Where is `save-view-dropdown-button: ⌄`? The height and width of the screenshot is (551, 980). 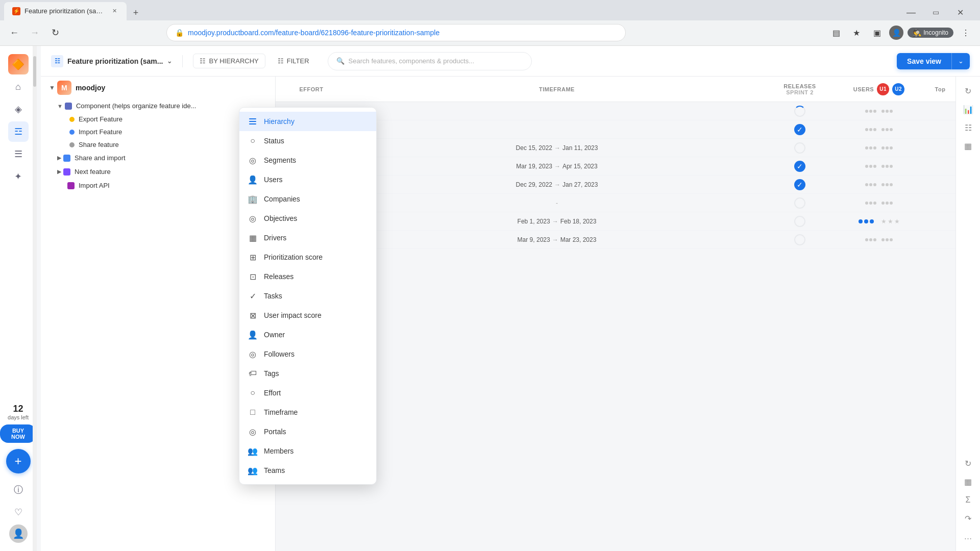 save-view-dropdown-button: ⌄ is located at coordinates (961, 61).